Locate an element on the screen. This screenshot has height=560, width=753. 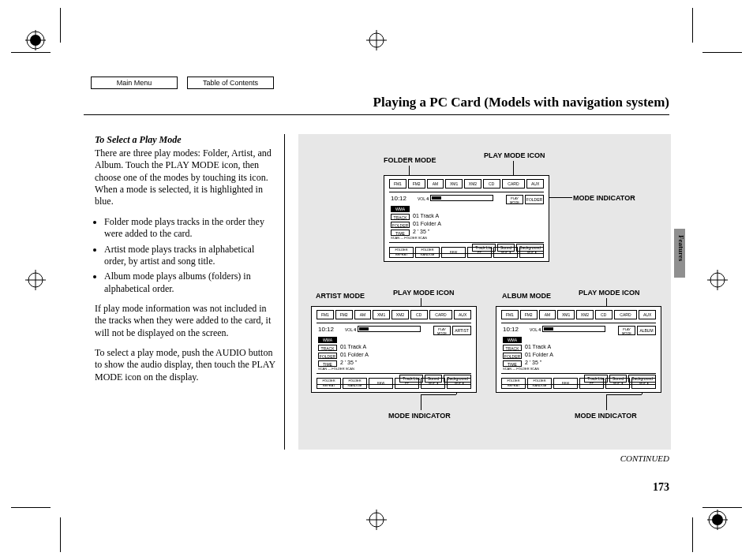
callout-mode-indicator: MODE INDICATOR is located at coordinates (605, 198).